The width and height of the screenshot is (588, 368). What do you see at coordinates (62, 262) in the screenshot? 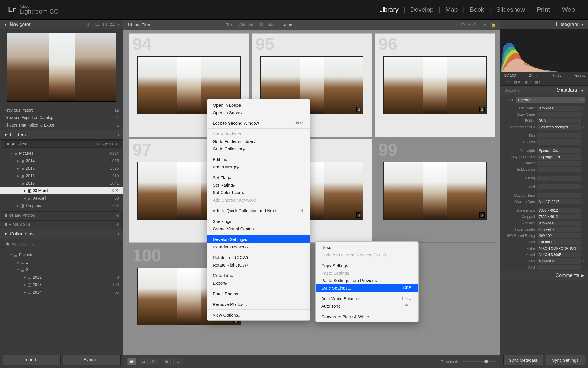
I see `tree-row: ▶▤1` at bounding box center [62, 262].